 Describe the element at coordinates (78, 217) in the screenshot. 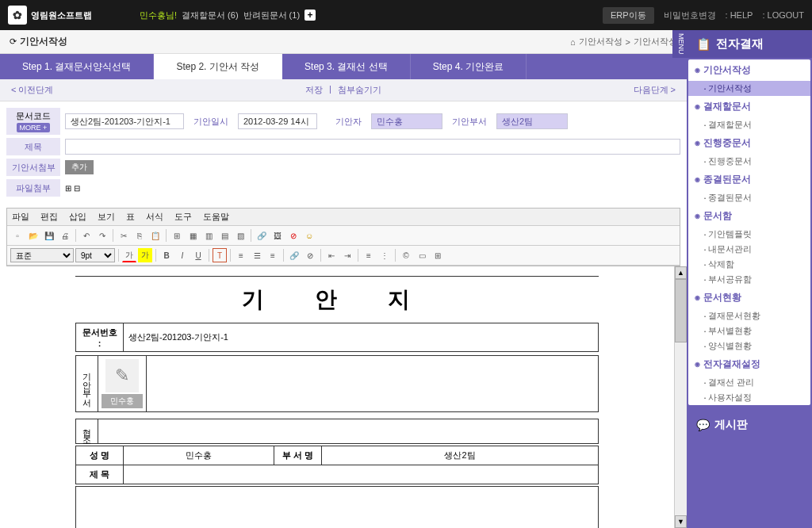

I see `menu-insert: 삽입` at that location.